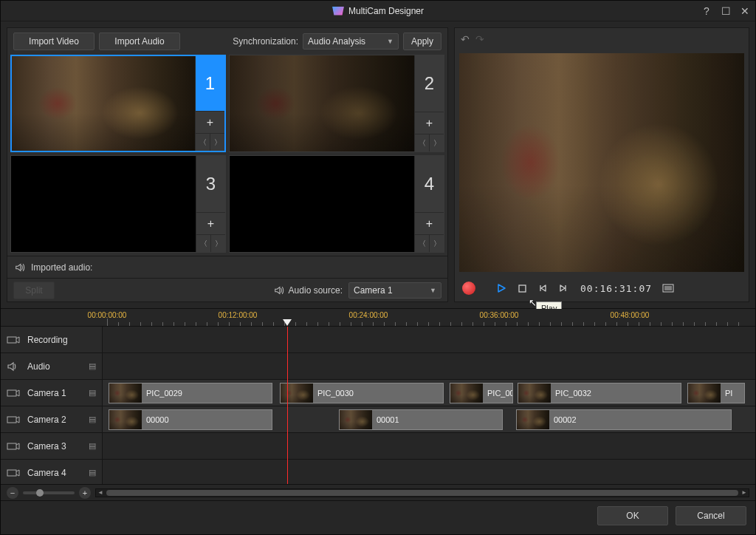  Describe the element at coordinates (140, 41) in the screenshot. I see `import-audio-button: Import Audio` at that location.